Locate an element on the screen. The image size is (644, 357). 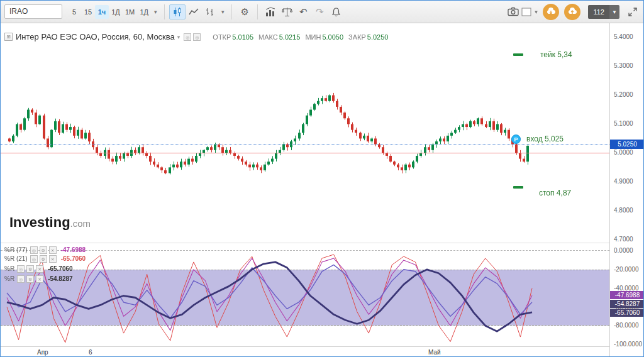
time-tick: 6 is located at coordinates (91, 352).